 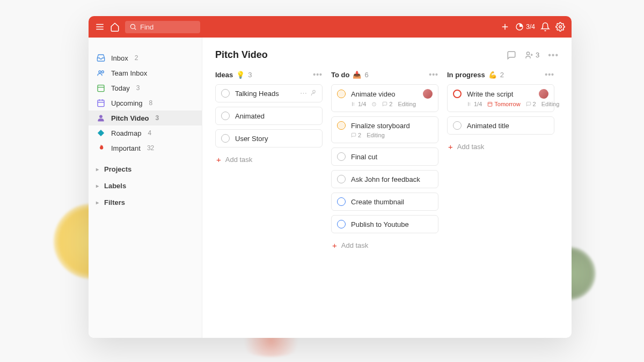 I want to click on column-count: 3, so click(x=250, y=75).